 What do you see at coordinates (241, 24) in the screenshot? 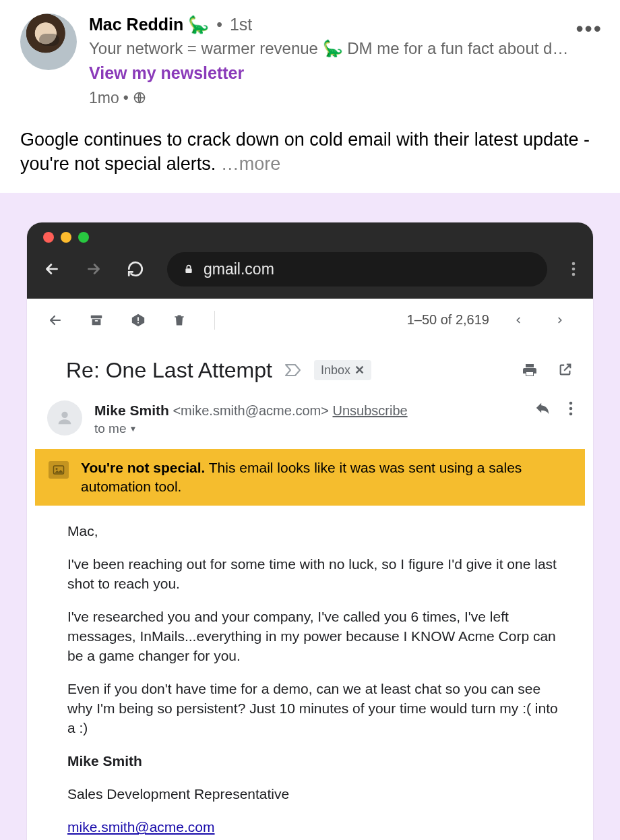
I see `connection-degree: 1st` at bounding box center [241, 24].